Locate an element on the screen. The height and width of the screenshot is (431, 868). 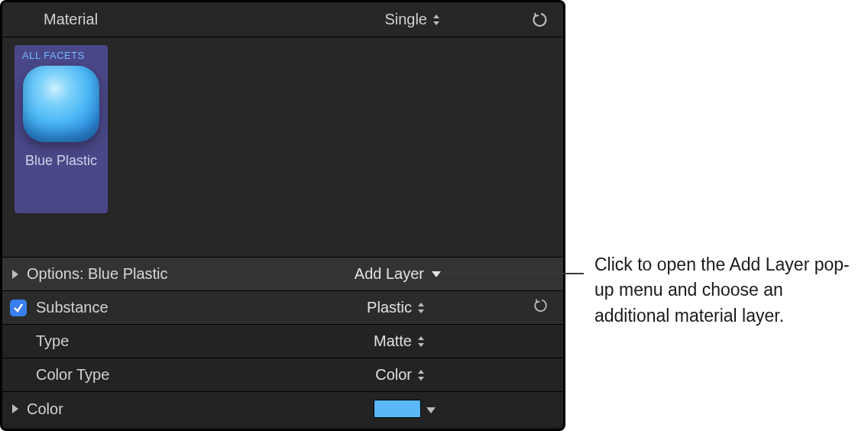
color-row: Color is located at coordinates (283, 409).